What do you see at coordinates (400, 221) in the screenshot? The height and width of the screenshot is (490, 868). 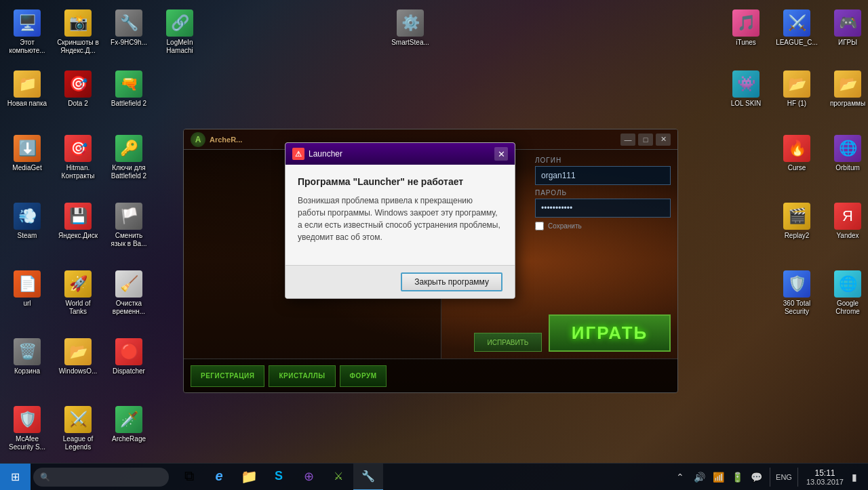 I see `error-dialog: ⚠ Launcher ✕ Программа "Launcher" не раб…` at bounding box center [400, 221].